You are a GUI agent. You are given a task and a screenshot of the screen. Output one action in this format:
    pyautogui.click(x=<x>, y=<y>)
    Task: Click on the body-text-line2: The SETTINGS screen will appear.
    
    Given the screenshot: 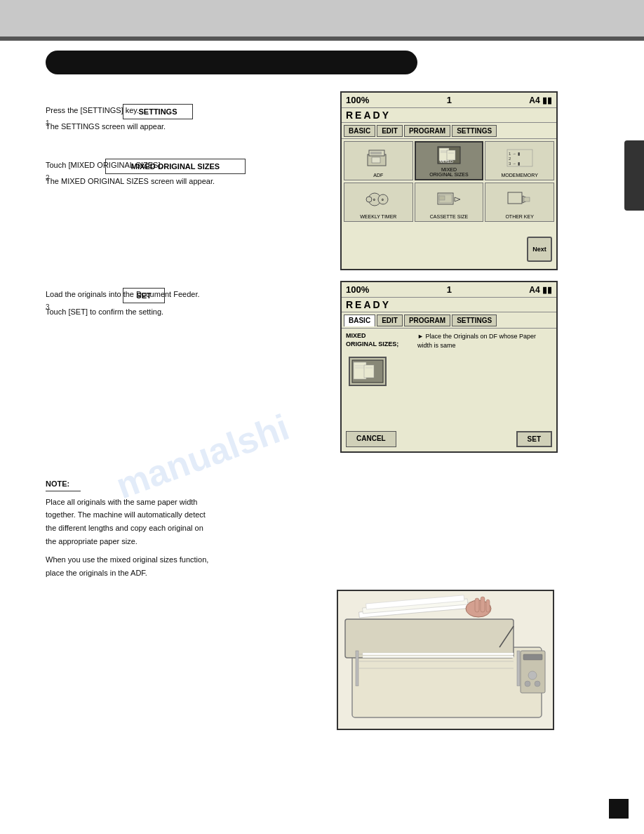 What is the action you would take?
    pyautogui.click(x=182, y=126)
    